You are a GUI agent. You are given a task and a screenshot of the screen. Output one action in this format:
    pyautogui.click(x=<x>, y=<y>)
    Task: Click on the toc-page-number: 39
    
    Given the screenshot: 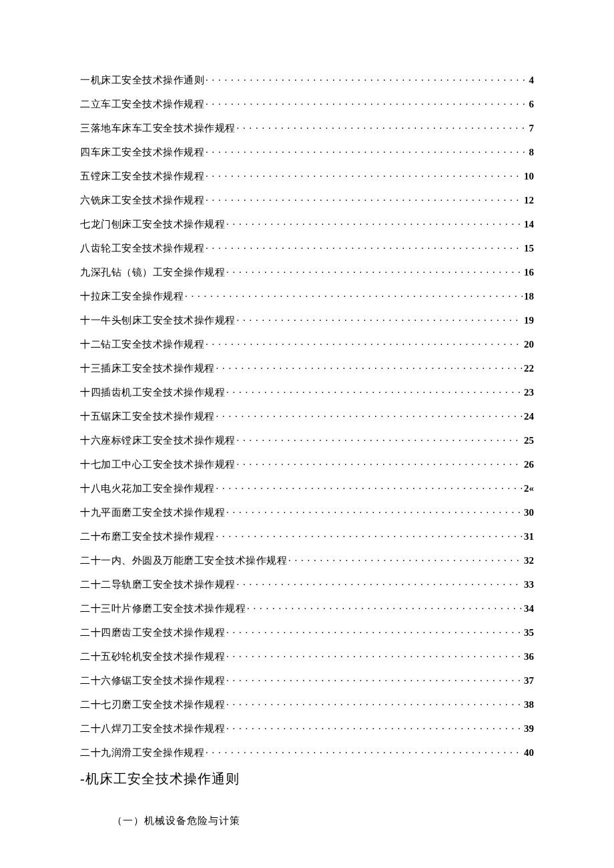 What is the action you would take?
    pyautogui.click(x=529, y=729)
    